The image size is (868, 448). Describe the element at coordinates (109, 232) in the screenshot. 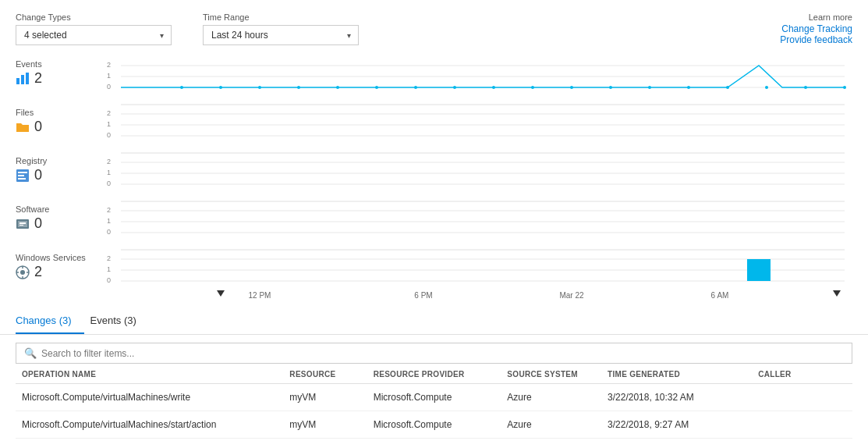

I see `y-label-sw-0: 0` at that location.